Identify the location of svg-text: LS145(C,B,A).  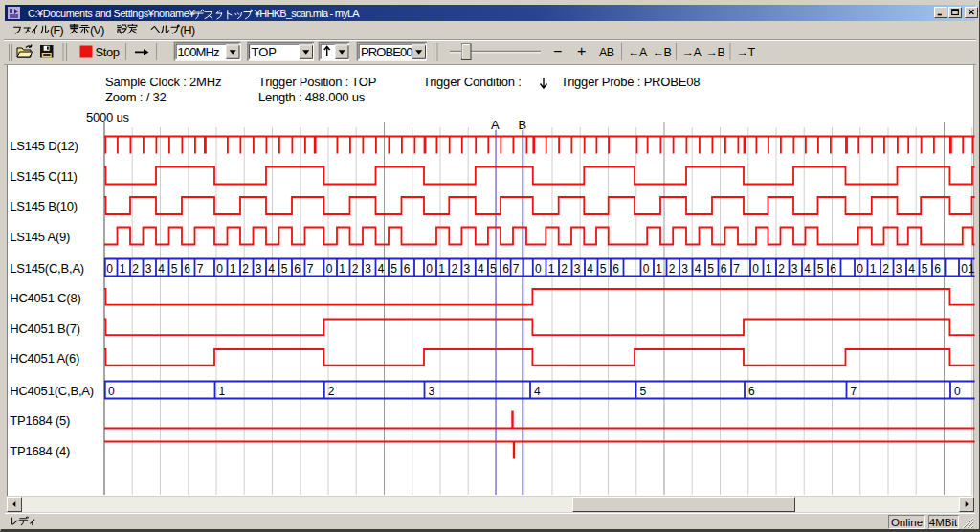
(47, 268).